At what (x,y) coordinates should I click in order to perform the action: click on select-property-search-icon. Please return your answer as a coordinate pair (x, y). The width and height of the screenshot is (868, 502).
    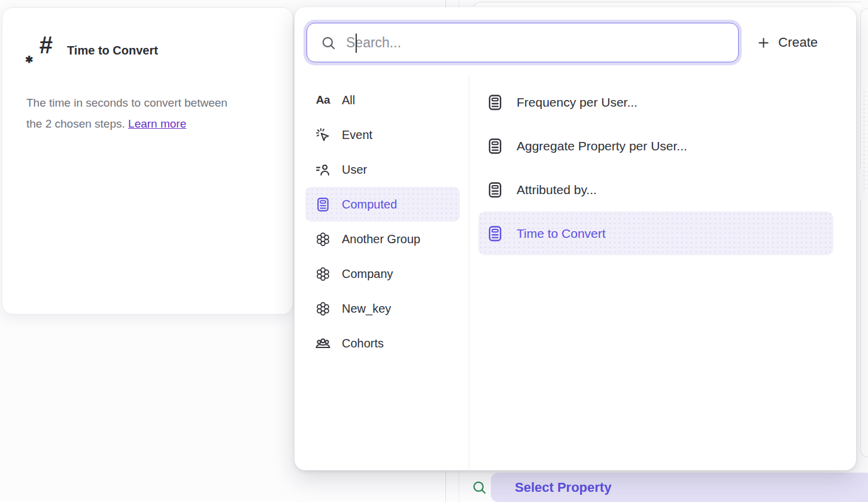
    Looking at the image, I should click on (479, 488).